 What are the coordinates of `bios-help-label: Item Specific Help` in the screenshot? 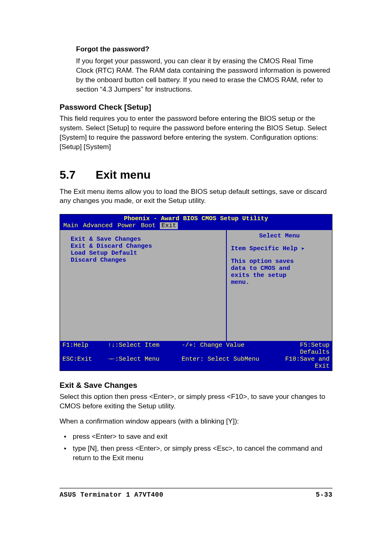 It's located at (279, 248).